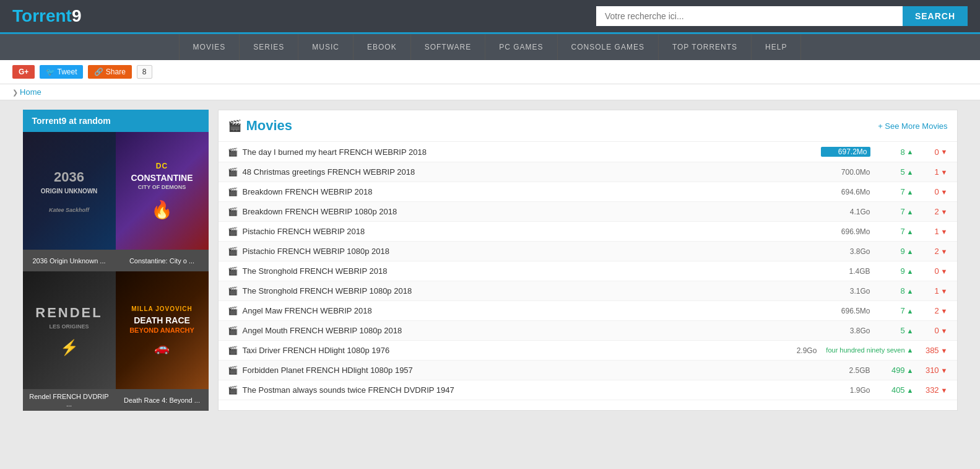 The width and height of the screenshot is (980, 469). I want to click on row-title: Angel Mouth FRENCH WEBRIP 1080p 2018, so click(532, 331).